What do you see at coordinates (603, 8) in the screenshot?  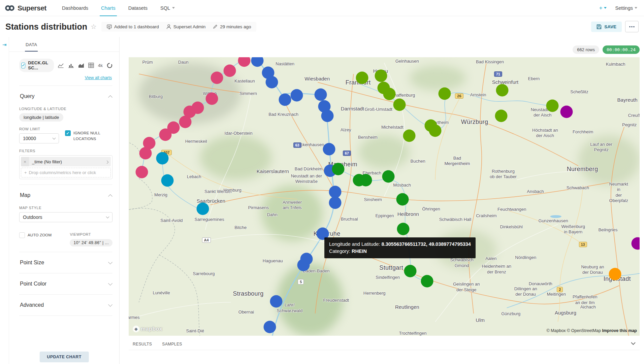 I see `new-dropdown: +` at bounding box center [603, 8].